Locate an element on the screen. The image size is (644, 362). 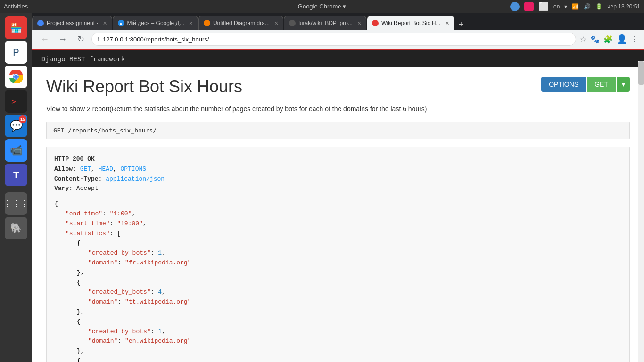
tab3-close: × is located at coordinates (276, 23).